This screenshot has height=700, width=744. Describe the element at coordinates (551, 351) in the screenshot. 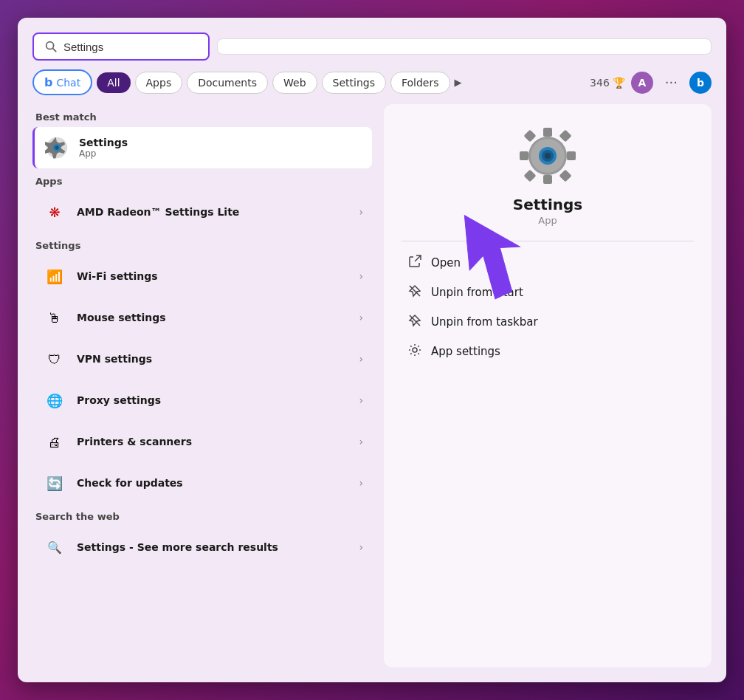

I see `action-app-settings: App settings` at that location.